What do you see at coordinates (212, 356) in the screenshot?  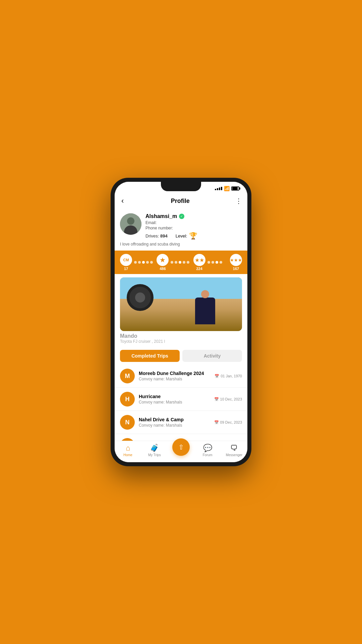 I see `tab-activity: Activity` at bounding box center [212, 356].